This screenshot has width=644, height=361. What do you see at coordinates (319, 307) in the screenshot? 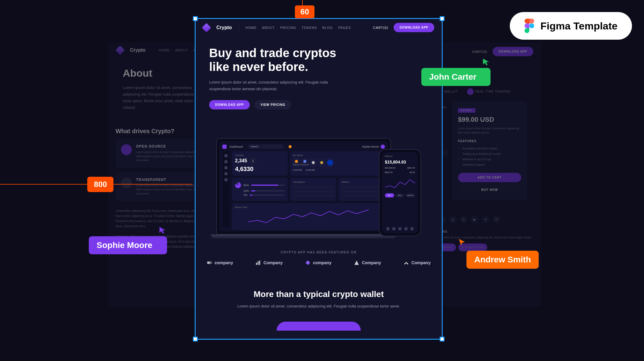
I see `section2-sub: Lorem ipsum dolor sit amet, consectetur …` at bounding box center [319, 307].